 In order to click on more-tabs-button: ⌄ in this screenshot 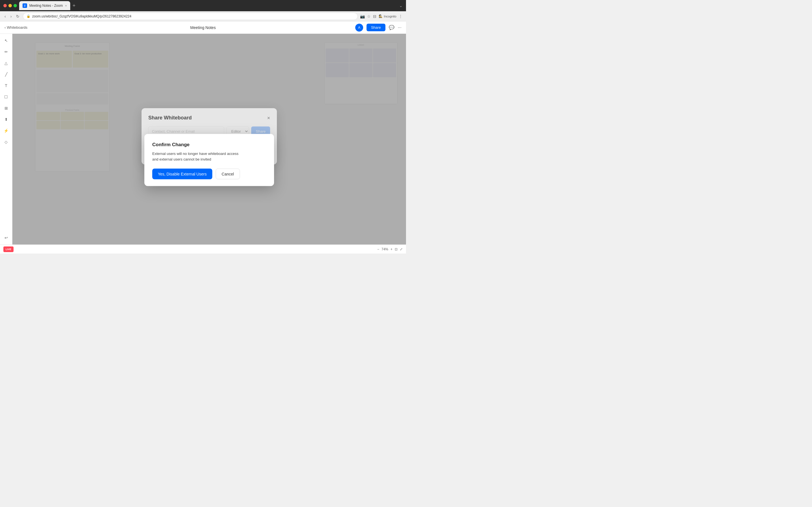, I will do `click(401, 6)`.